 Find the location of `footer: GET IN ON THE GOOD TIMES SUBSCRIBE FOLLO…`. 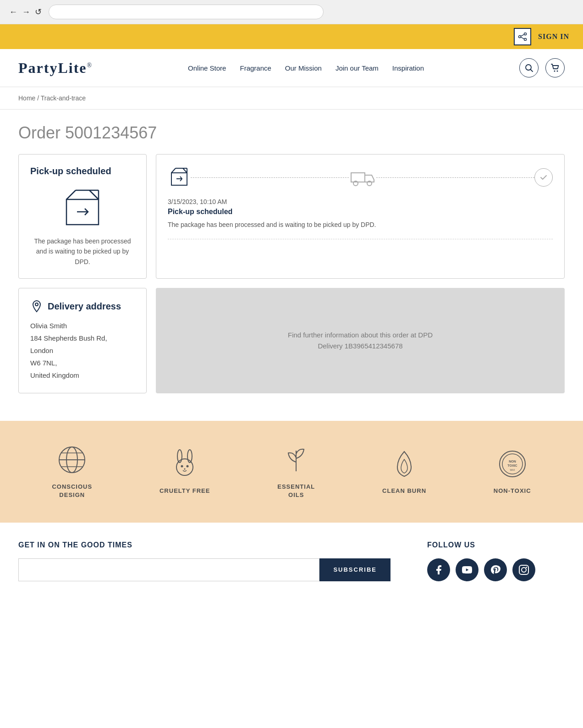

footer: GET IN ON THE GOOD TIMES SUBSCRIBE FOLLO… is located at coordinates (292, 561).